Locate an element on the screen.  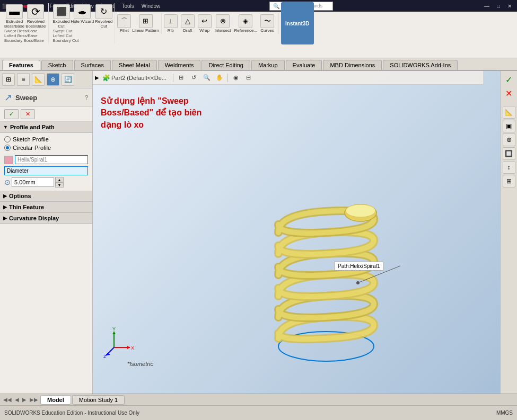
path-dot is located at coordinates (358, 283).